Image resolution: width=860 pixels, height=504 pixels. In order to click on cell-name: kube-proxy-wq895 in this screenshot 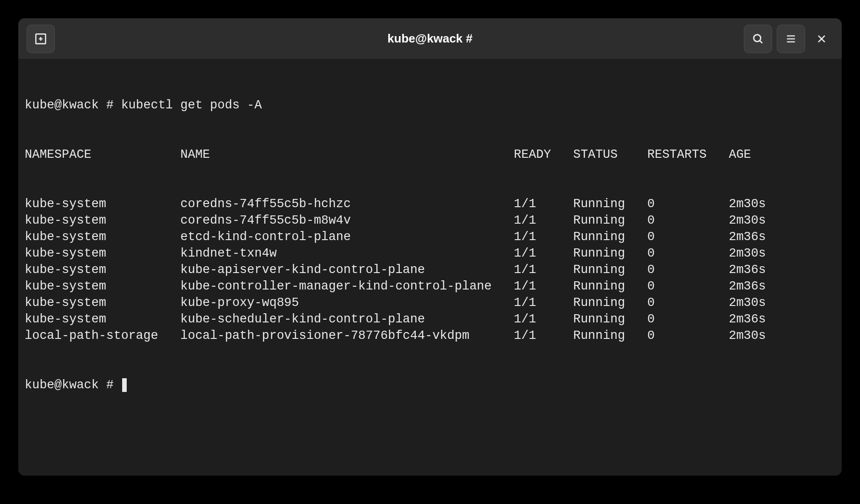, I will do `click(347, 303)`.